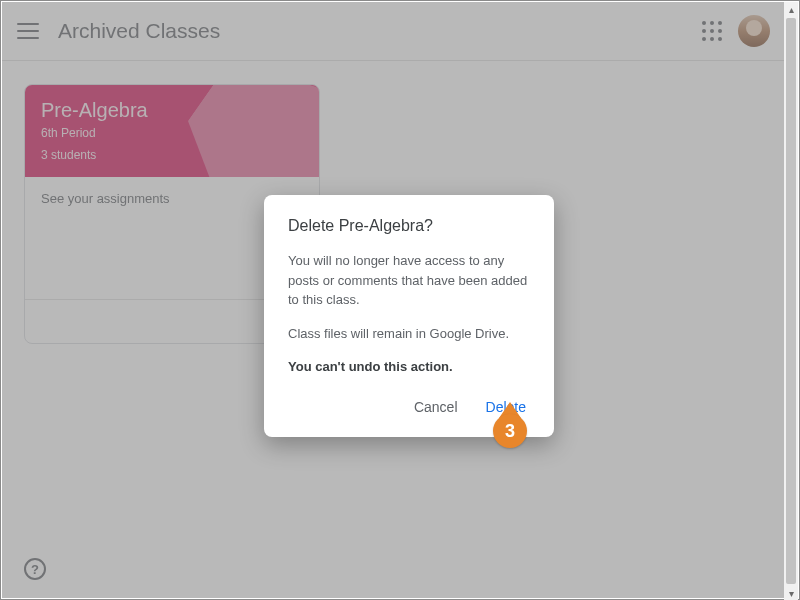  Describe the element at coordinates (791, 301) in the screenshot. I see `scrollbar-thumb` at that location.